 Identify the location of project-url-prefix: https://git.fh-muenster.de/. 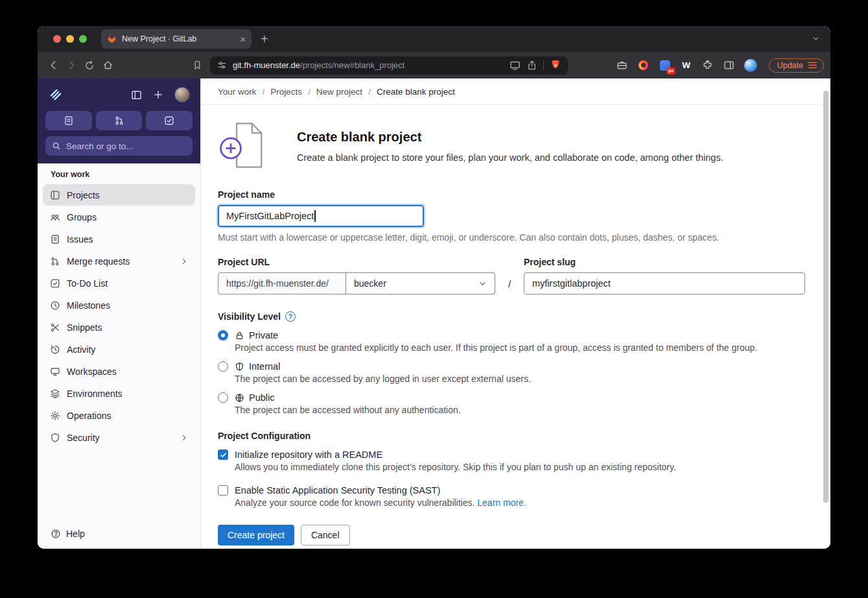
(282, 283).